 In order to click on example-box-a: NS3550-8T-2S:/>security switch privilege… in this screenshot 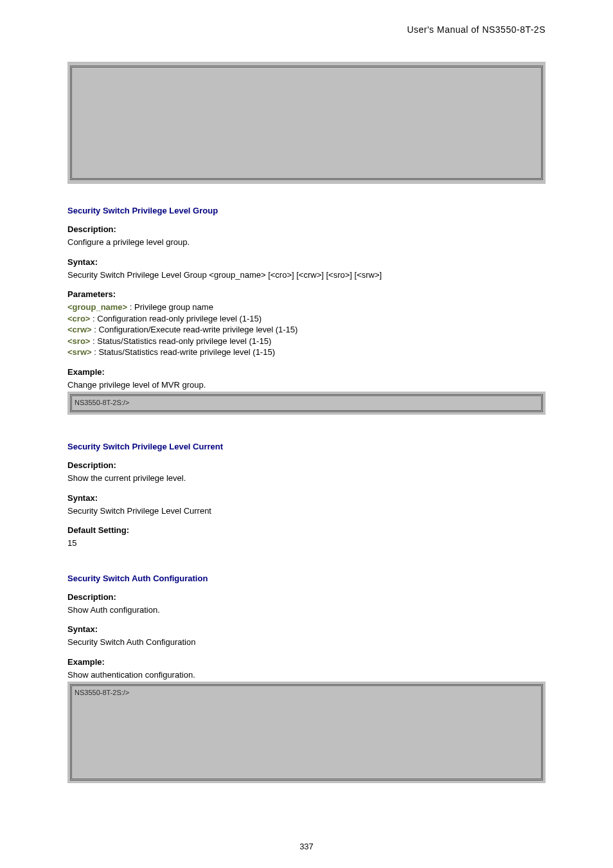, I will do `click(306, 403)`.